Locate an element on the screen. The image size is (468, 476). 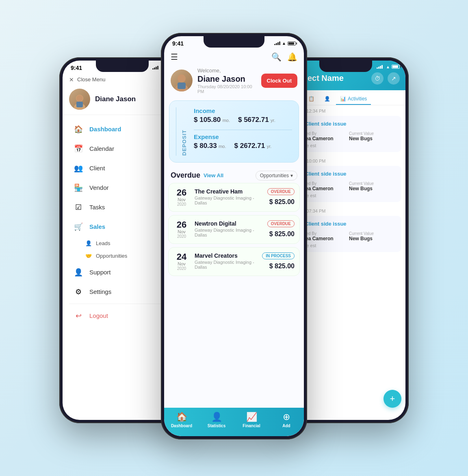
nav-statistics-label: Statistics is located at coordinates (217, 426).